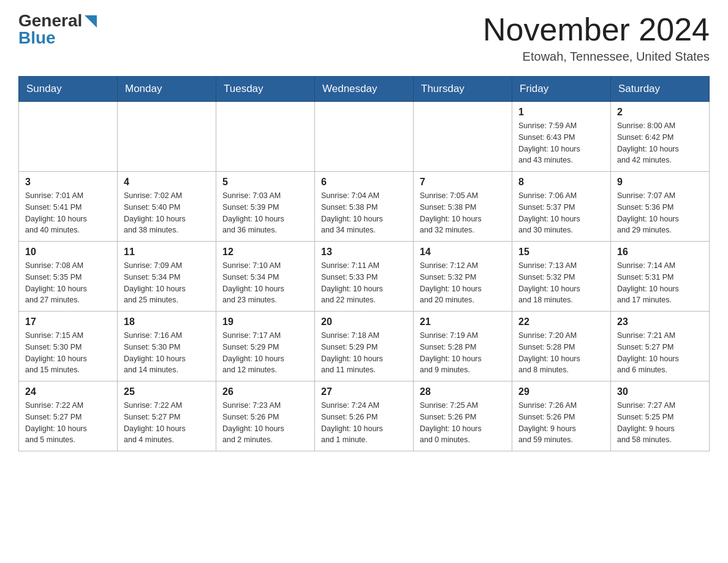  What do you see at coordinates (561, 347) in the screenshot?
I see `calendar-cell: 22Sunrise: 7:20 AM Sunset: 5:28 PM Dayli…` at bounding box center [561, 347].